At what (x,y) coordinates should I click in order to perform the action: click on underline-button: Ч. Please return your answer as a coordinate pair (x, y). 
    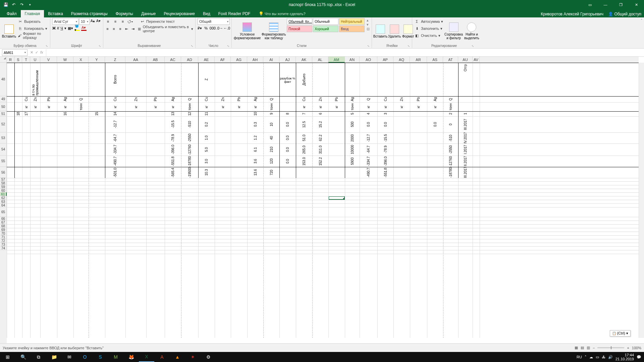
    Looking at the image, I should click on (62, 28).